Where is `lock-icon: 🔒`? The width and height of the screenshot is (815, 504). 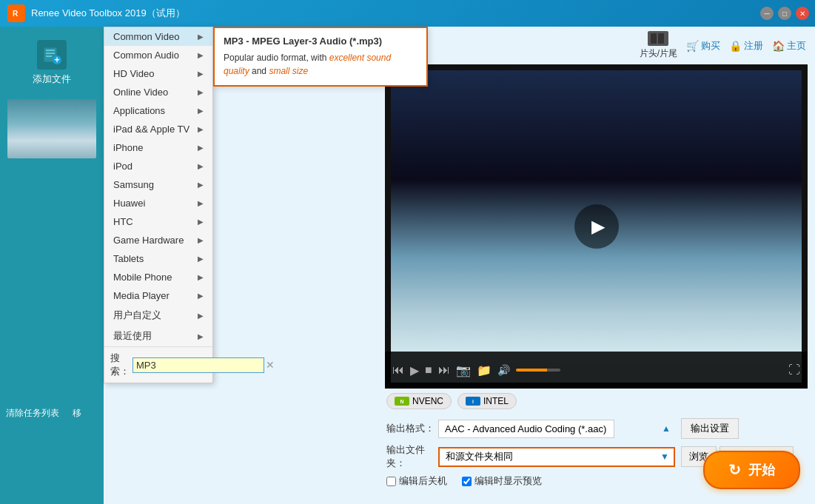 lock-icon: 🔒 is located at coordinates (736, 46).